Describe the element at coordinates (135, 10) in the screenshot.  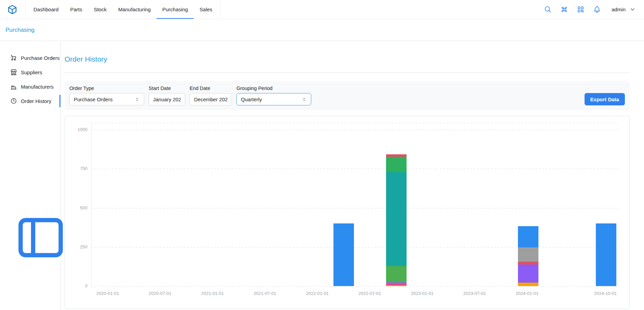
I see `tab-manufacturing: Manufacturing` at that location.